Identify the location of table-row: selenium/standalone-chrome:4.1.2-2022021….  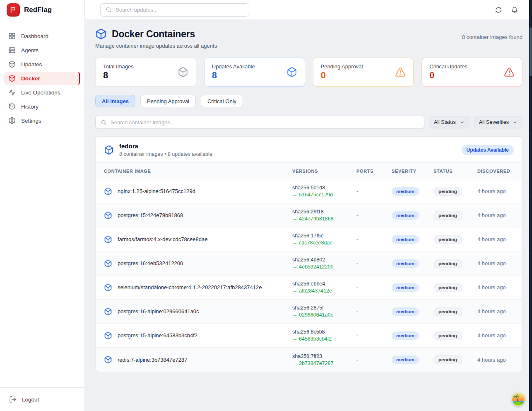
(309, 288).